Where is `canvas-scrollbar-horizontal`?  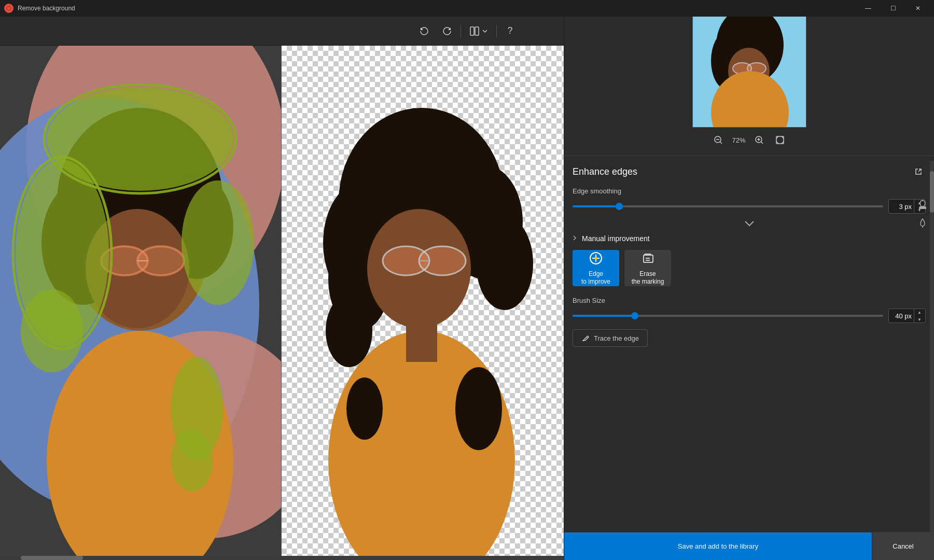
canvas-scrollbar-horizontal is located at coordinates (282, 558).